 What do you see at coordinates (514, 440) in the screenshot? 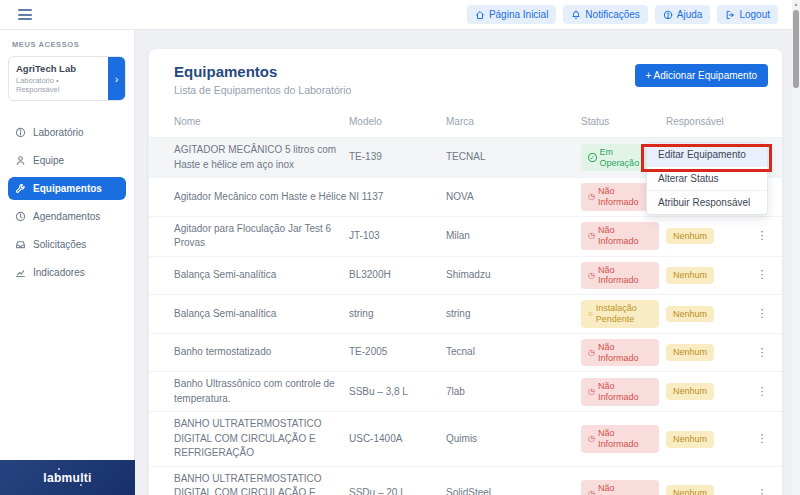
I see `cell-brand: Quimis` at bounding box center [514, 440].